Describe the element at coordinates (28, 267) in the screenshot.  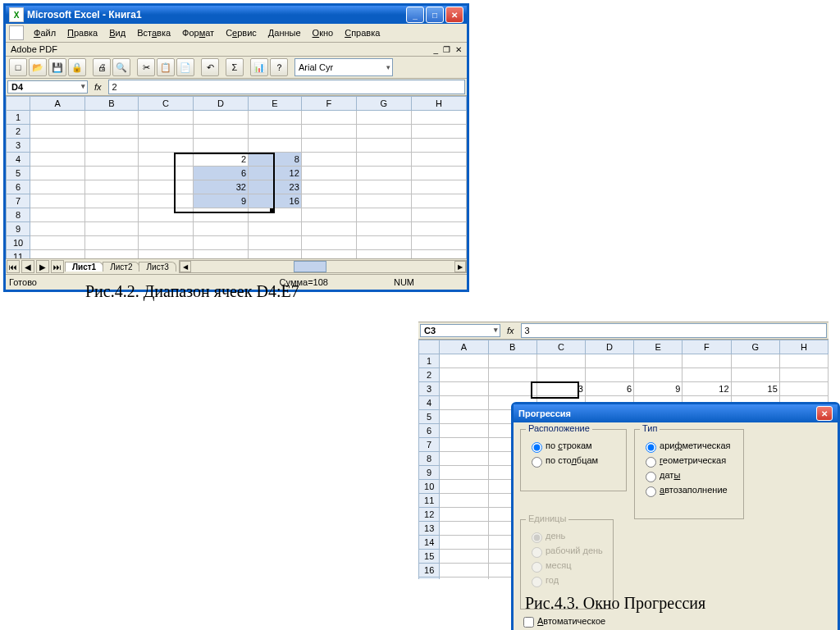
I see `tab-prev-icon: ◀` at that location.